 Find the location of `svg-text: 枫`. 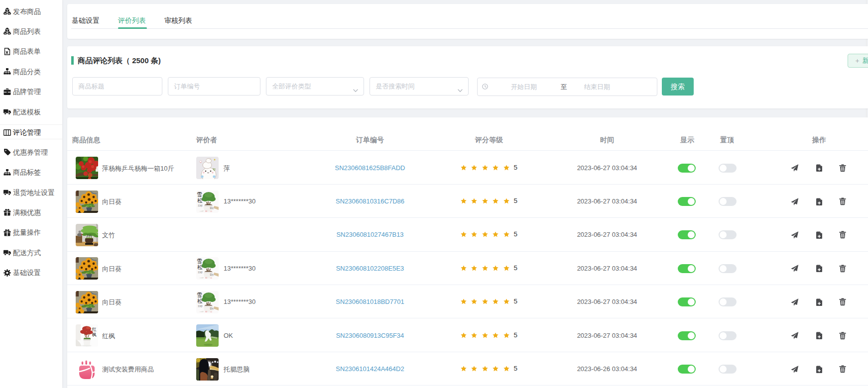

svg-text: 枫 is located at coordinates (94, 335).